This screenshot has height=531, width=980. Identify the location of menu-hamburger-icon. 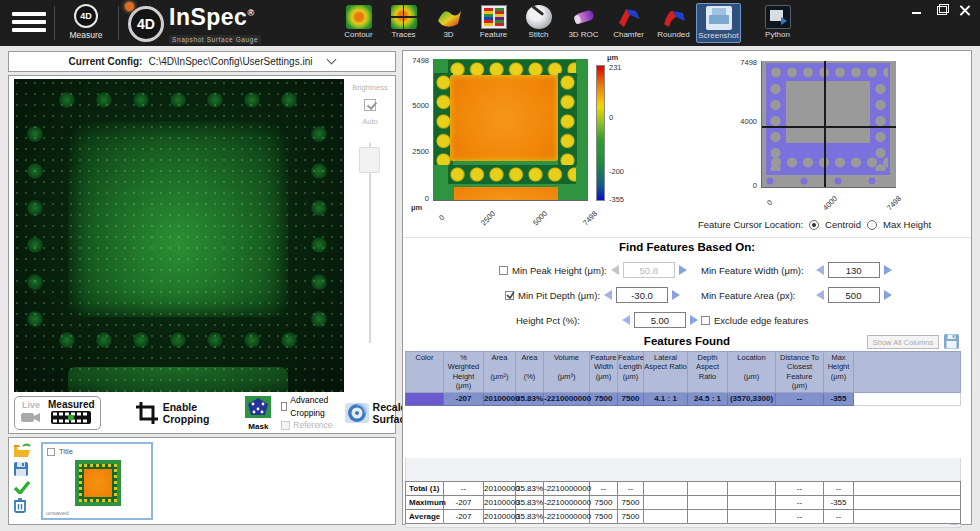
(29, 23).